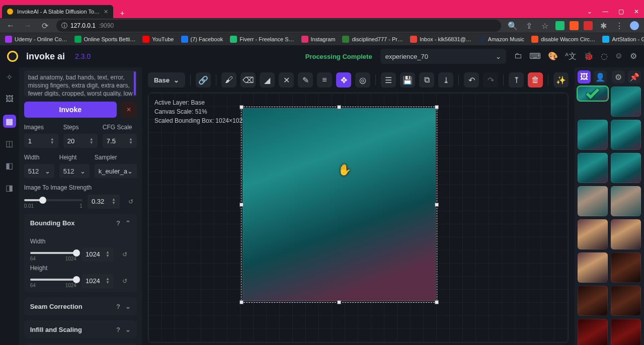  What do you see at coordinates (98, 254) in the screenshot?
I see `bbox-width-input: 1024▲▼` at bounding box center [98, 254].